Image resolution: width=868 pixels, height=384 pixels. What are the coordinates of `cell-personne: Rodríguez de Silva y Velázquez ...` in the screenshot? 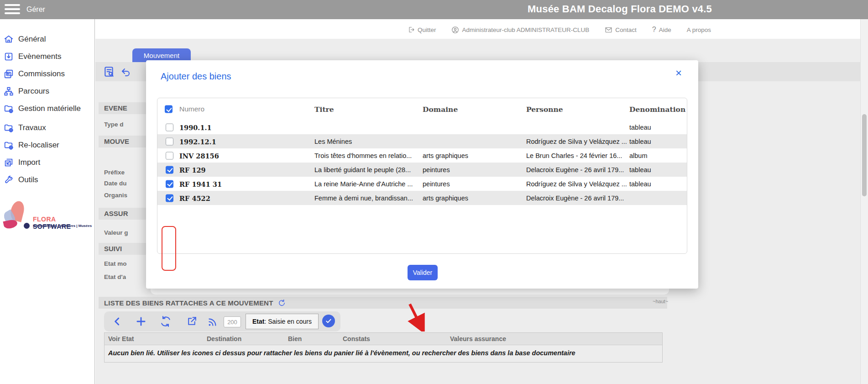 It's located at (577, 184).